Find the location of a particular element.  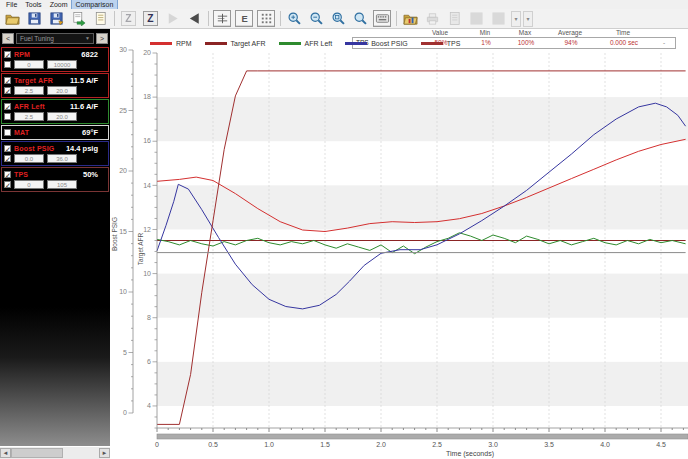

notes2-icon is located at coordinates (454, 18).